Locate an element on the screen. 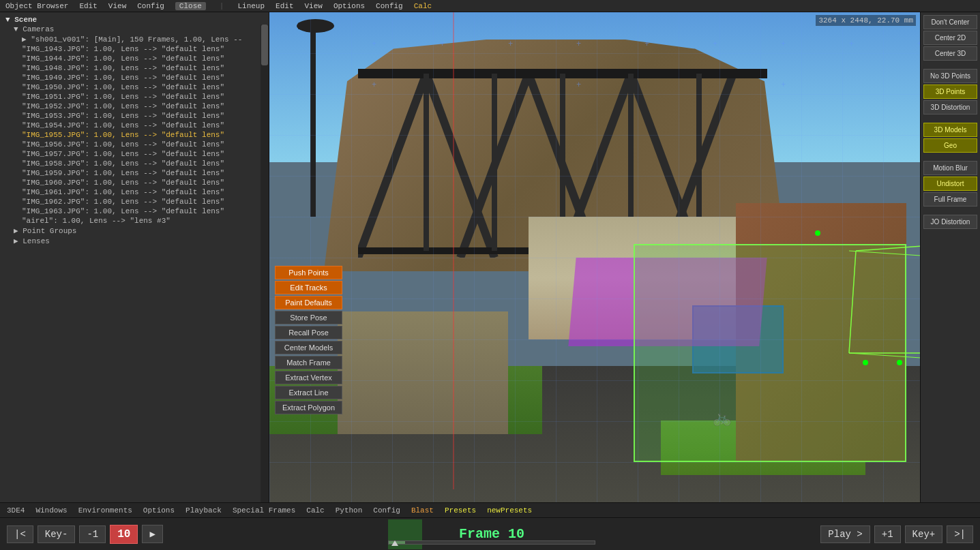  action-buttons-panel: Push Points Edit Tracks Paint Defaults S… is located at coordinates (308, 340).